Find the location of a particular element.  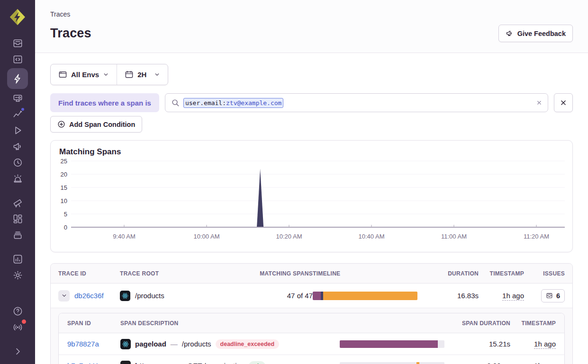

span-id-link: 9b78827a is located at coordinates (94, 344).